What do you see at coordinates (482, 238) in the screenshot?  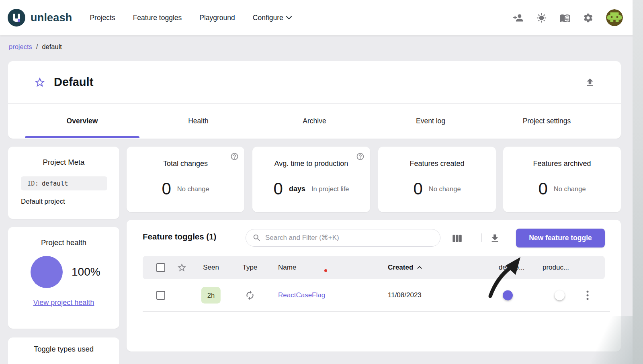 I see `toolbar-divider` at bounding box center [482, 238].